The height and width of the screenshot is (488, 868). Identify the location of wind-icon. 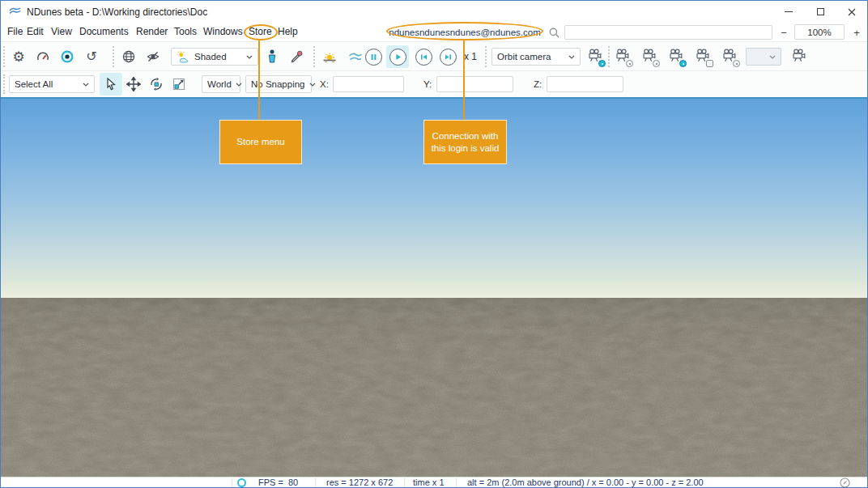
(355, 57).